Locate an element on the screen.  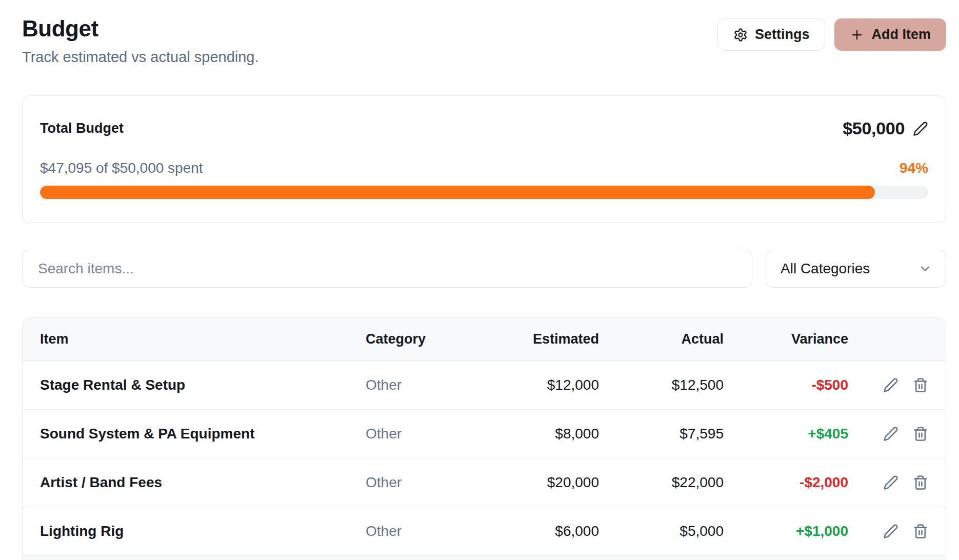
edit-budget-pencil-icon is located at coordinates (921, 129).